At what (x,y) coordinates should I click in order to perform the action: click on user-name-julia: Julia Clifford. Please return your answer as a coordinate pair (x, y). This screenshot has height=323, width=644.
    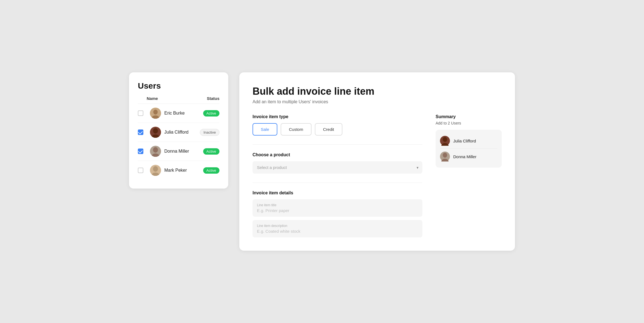
    Looking at the image, I should click on (182, 132).